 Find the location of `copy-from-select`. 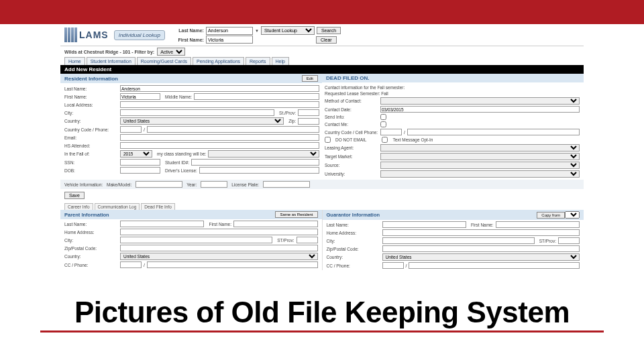

copy-from-select is located at coordinates (572, 215).